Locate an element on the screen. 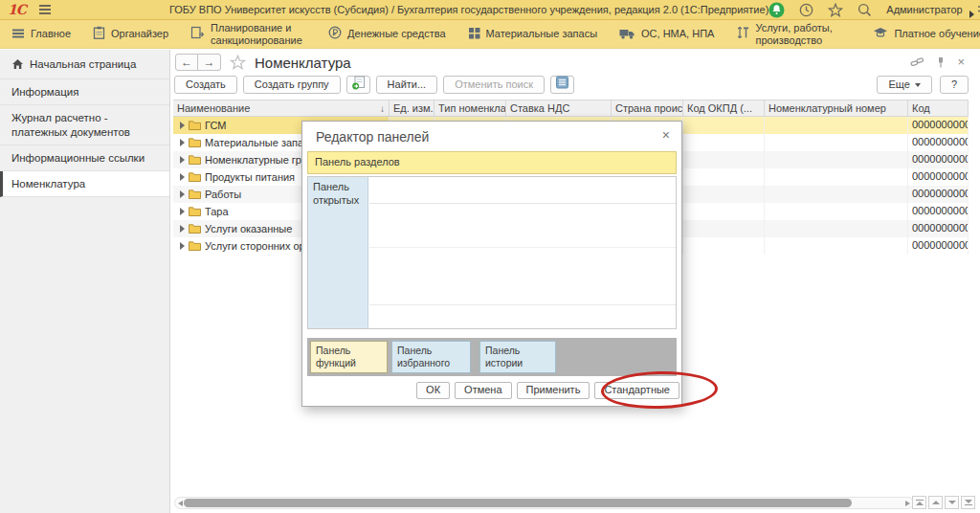 The width and height of the screenshot is (980, 513). column-header: Код ОКПД (... is located at coordinates (724, 108).